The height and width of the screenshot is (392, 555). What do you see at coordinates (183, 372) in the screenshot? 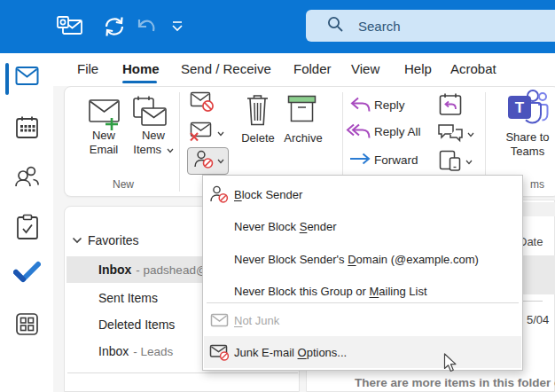
I see `folder-pane-divider` at bounding box center [183, 372].